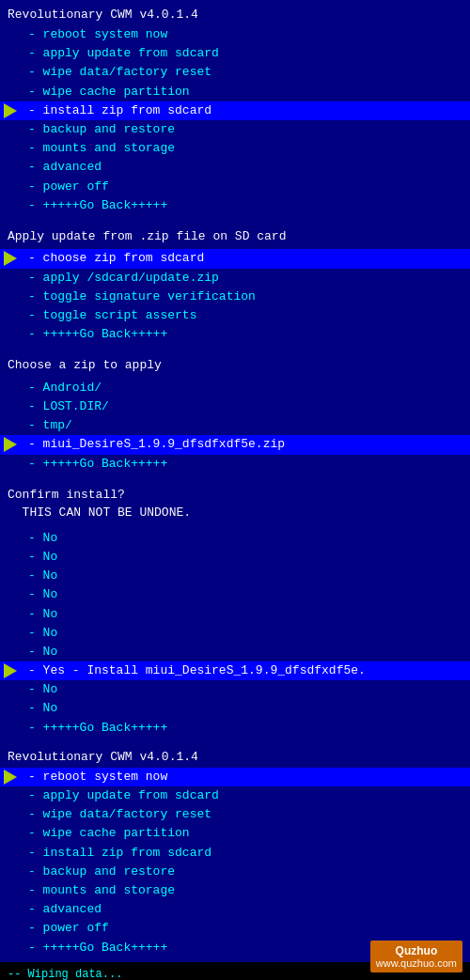 Image resolution: width=470 pixels, height=980 pixels. Describe the element at coordinates (235, 426) in the screenshot. I see `menu-item: - tmp/` at that location.